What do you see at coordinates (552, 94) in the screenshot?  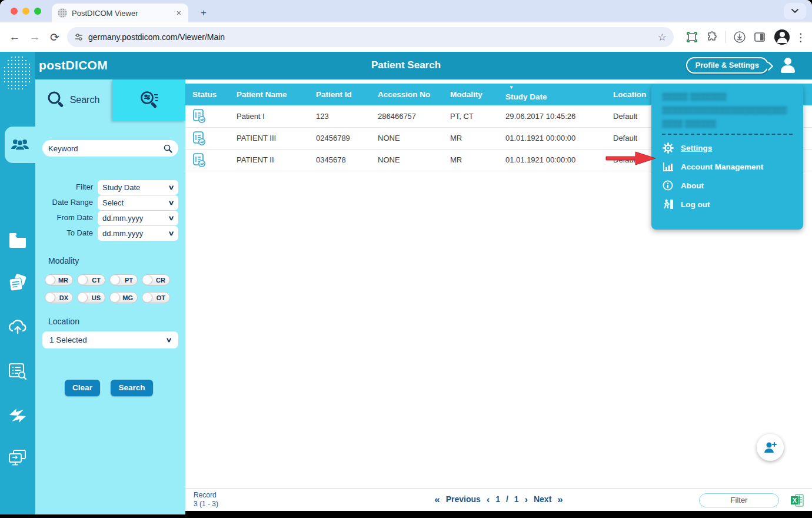 I see `column-header-study-date: ▼ Study Date` at bounding box center [552, 94].